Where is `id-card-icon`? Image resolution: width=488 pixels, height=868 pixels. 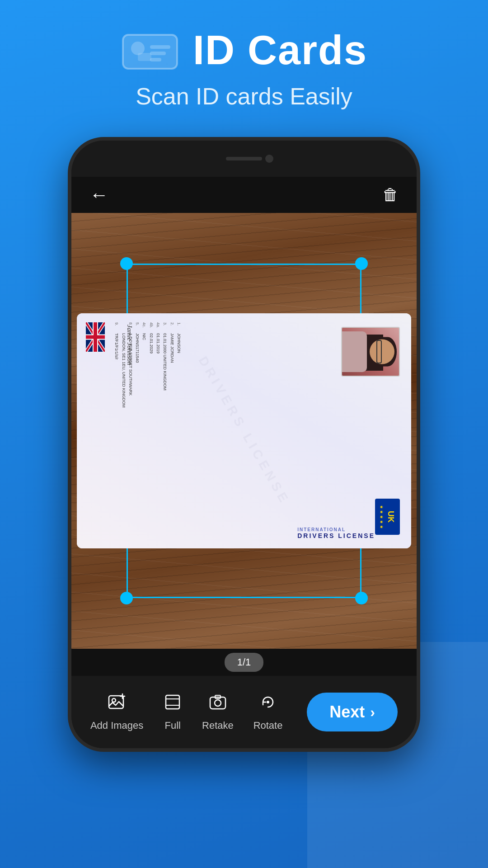 id-card-icon is located at coordinates (150, 51).